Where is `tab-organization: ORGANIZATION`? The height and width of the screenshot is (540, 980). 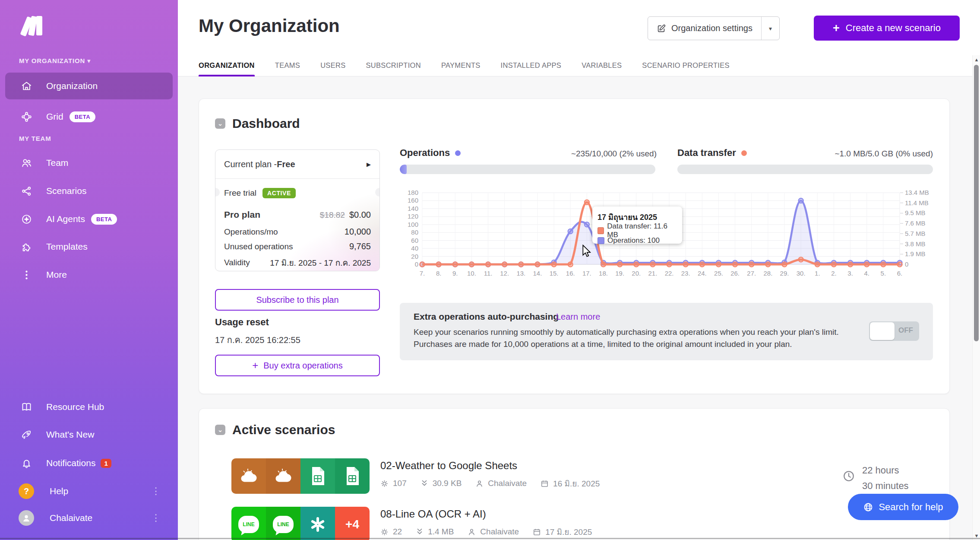
tab-organization: ORGANIZATION is located at coordinates (227, 65).